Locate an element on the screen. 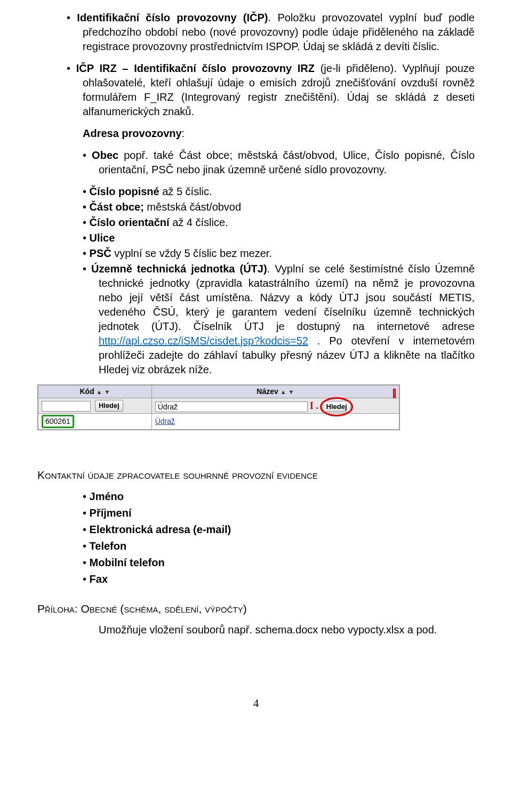  address-heading: Adresa provozovny: is located at coordinates (256, 133).